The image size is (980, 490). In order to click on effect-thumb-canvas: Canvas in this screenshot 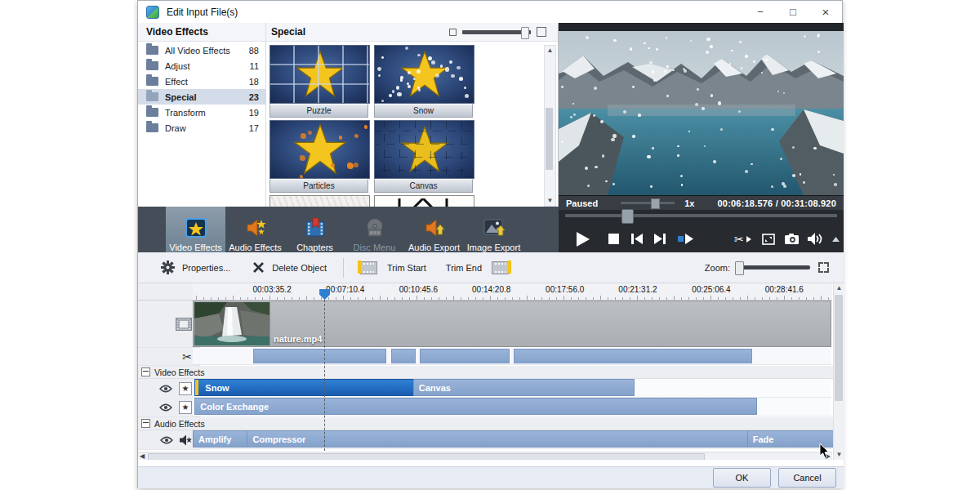, I will do `click(423, 157)`.